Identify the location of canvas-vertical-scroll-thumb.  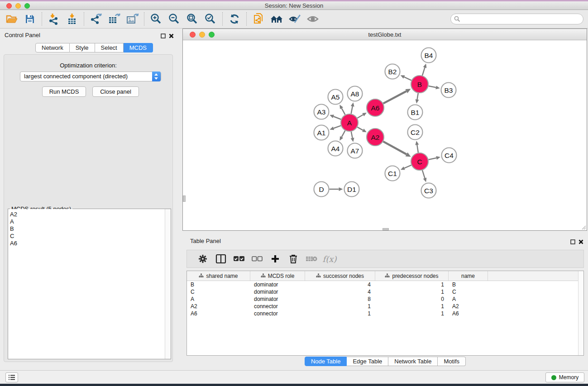
(184, 199).